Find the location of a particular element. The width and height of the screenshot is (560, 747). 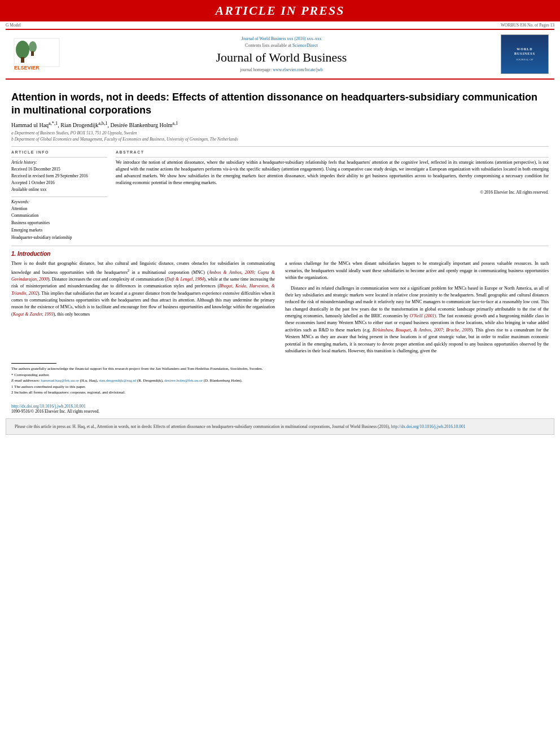

author1-sup: a,*,1 is located at coordinates (53, 123).